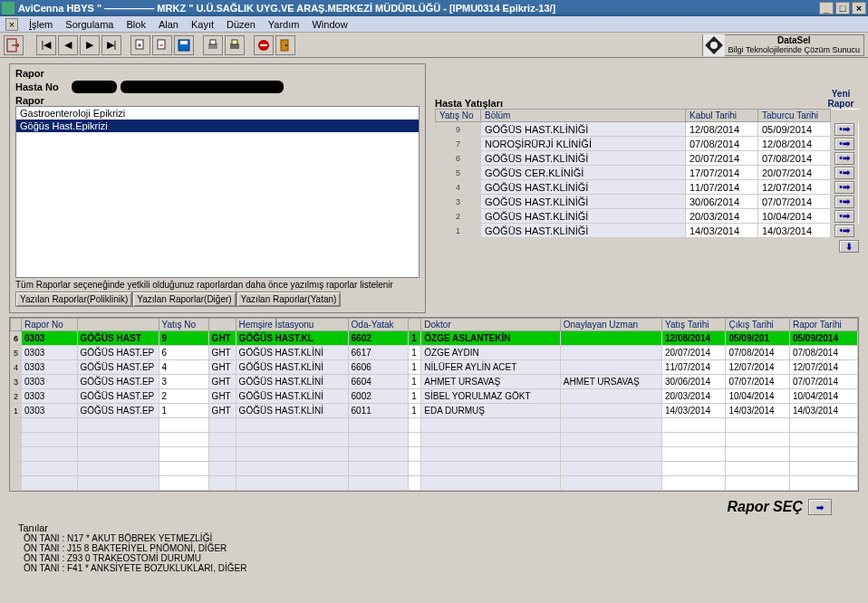 The image size is (868, 603). I want to click on col-taburcu: Taburcu Tarihi, so click(795, 116).